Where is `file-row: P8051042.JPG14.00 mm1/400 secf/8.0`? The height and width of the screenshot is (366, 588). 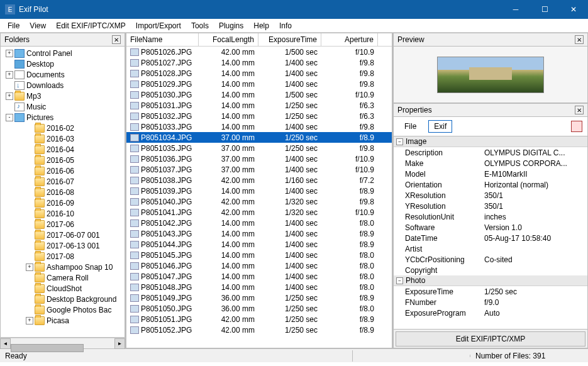 file-row: P8051042.JPG14.00 mm1/400 secf/8.0 is located at coordinates (259, 223).